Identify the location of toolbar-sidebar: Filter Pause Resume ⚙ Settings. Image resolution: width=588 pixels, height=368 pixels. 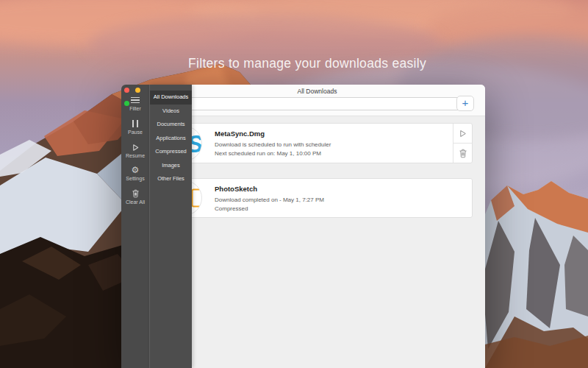
(135, 227).